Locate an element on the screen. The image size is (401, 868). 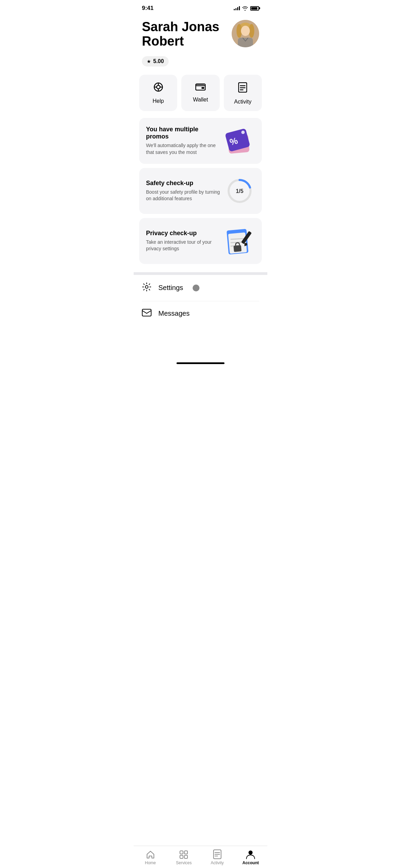
messages-menu-item: Messages is located at coordinates (200, 314).